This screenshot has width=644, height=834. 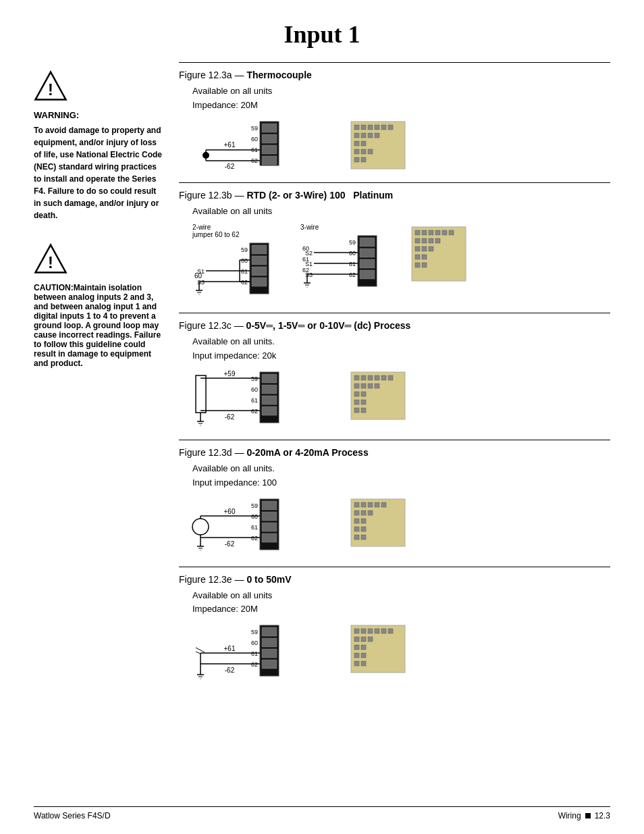 What do you see at coordinates (394, 498) in the screenshot?
I see `figure-section-d: Figure 12.3d — 0-20mA or 4-20mA Process …` at bounding box center [394, 498].